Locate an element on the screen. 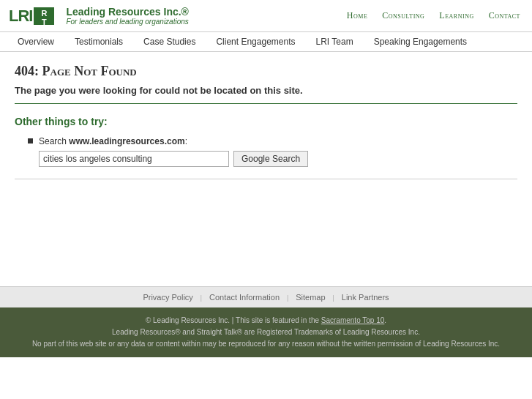 Image resolution: width=532 pixels, height=399 pixels. logo-text-area: Leading Resources Inc.® For leaders and … is located at coordinates (127, 16).